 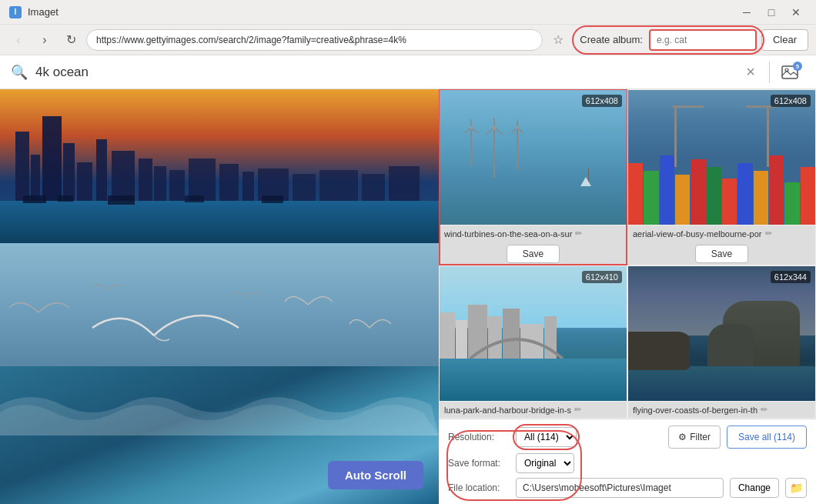 I want to click on titlebar: I Imaget ─ □ ✕, so click(x=408, y=12).